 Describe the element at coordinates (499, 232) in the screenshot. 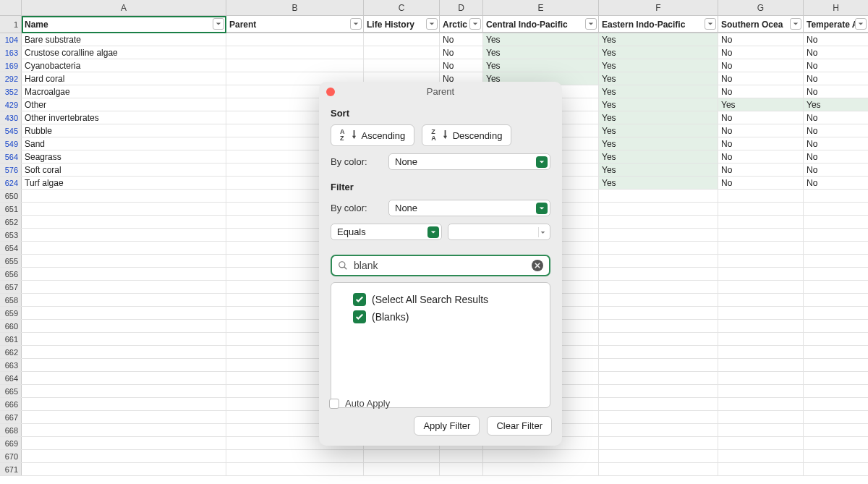

I see `filter-value-combobox` at that location.